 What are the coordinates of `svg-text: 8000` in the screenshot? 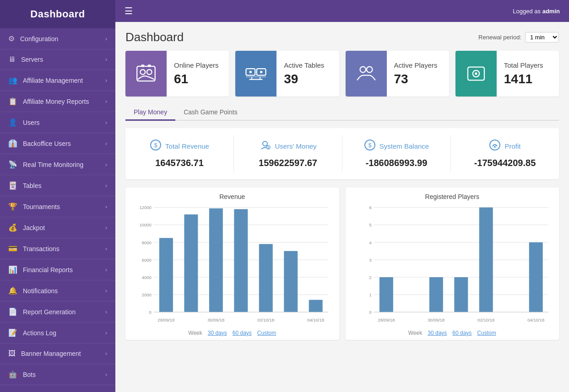 It's located at (146, 242).